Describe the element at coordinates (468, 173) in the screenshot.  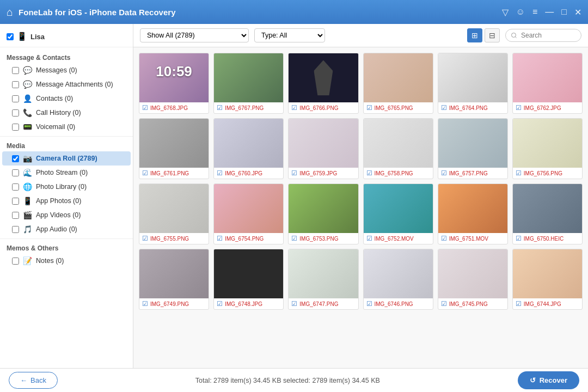
I see `photo-filename: IMG_6757.PNG` at that location.